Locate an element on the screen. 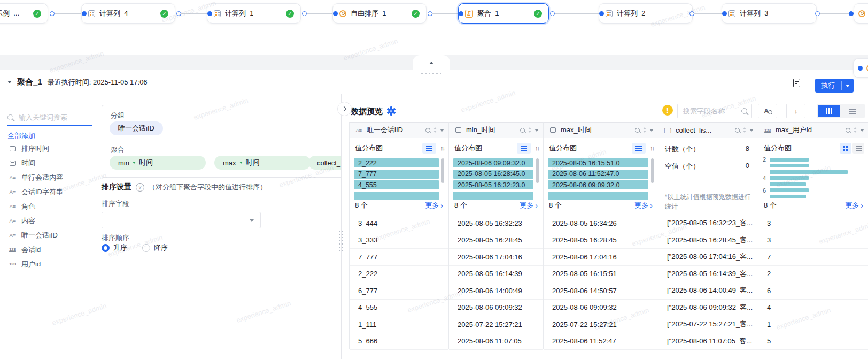 The image size is (868, 359). warning-icon: ! is located at coordinates (668, 110).